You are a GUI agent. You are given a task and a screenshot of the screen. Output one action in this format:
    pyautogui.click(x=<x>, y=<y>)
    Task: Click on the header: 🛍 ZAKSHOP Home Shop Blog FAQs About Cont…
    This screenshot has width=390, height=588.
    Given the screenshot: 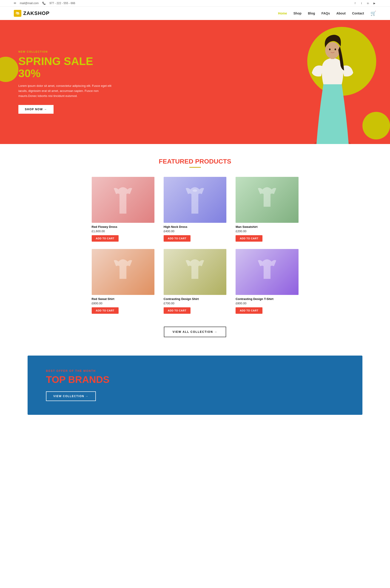 What is the action you would take?
    pyautogui.click(x=195, y=13)
    